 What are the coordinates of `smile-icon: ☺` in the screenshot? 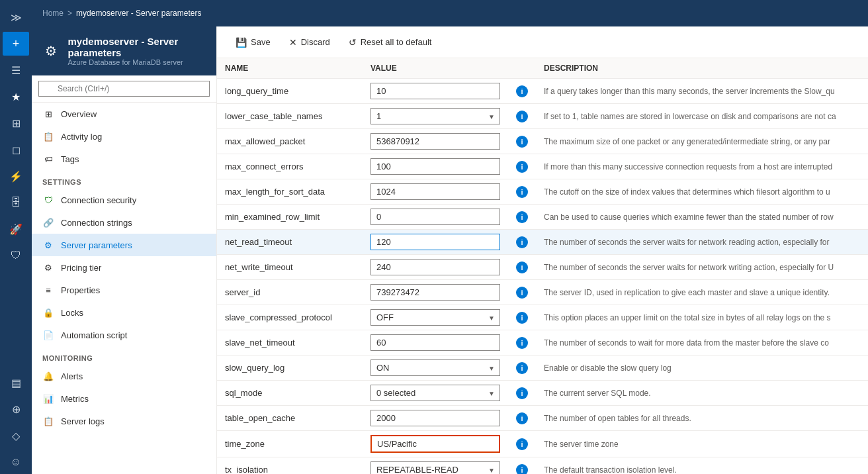 It's located at (16, 462).